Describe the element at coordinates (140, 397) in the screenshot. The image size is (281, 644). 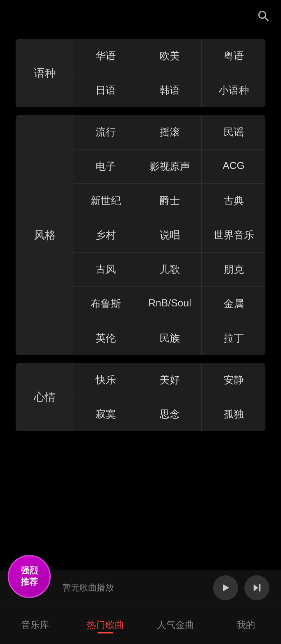
I see `mood-section: 心情 快乐 美好 安静 寂寞 思念 孤独` at that location.